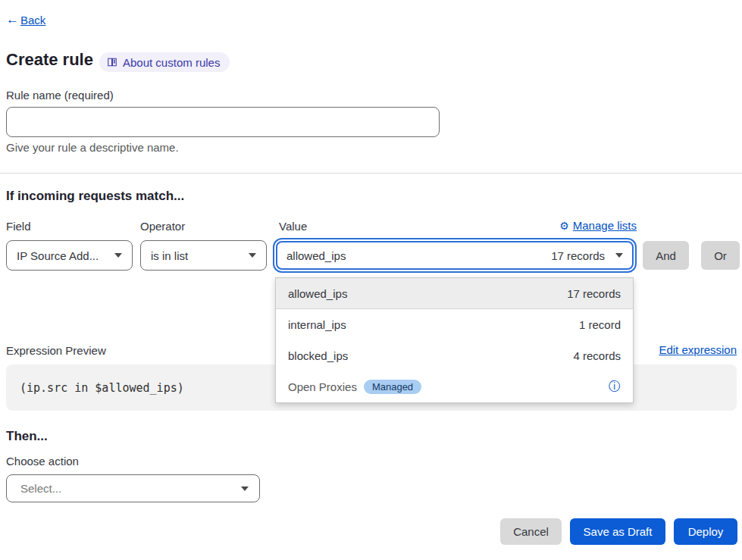 The image size is (742, 560). What do you see at coordinates (41, 488) in the screenshot?
I see `action-select-placeholder: Select...` at bounding box center [41, 488].